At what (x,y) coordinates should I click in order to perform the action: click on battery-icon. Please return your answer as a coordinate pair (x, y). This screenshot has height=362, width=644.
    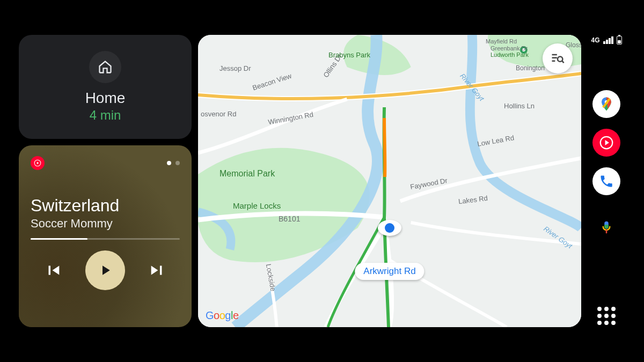
    Looking at the image, I should click on (619, 40).